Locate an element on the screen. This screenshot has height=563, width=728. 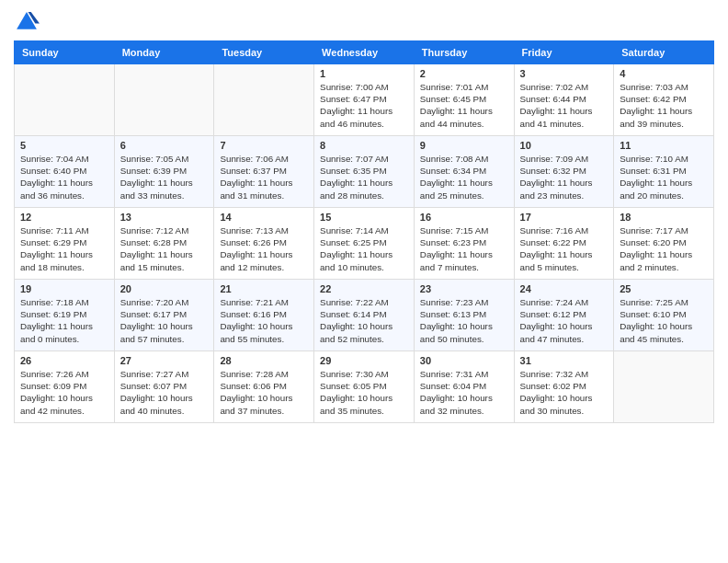
day-cell: 25Sunrise: 7:25 AMSunset: 6:10 PMDayligh… is located at coordinates (664, 316).